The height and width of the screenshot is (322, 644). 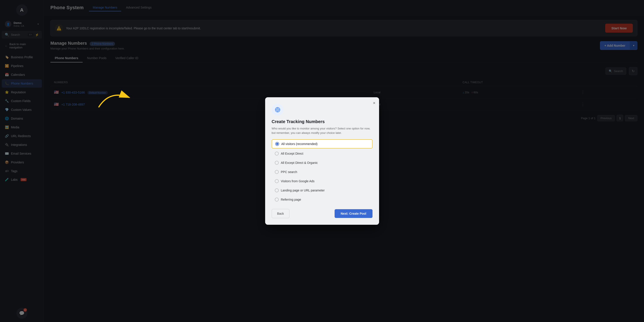 What do you see at coordinates (277, 154) in the screenshot?
I see `radio-circle-all-except-direct` at bounding box center [277, 154].